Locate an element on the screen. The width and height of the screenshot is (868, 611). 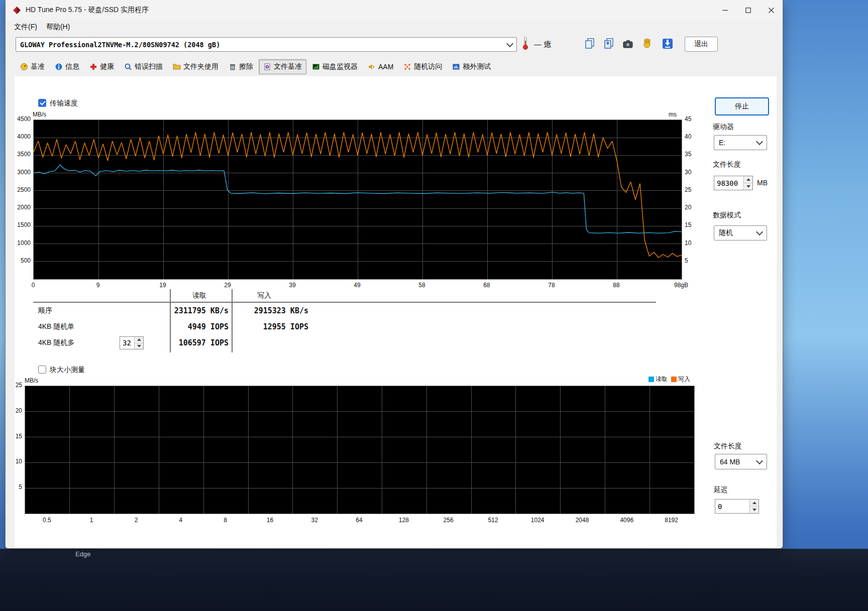
extra-tests-icon is located at coordinates (456, 67).